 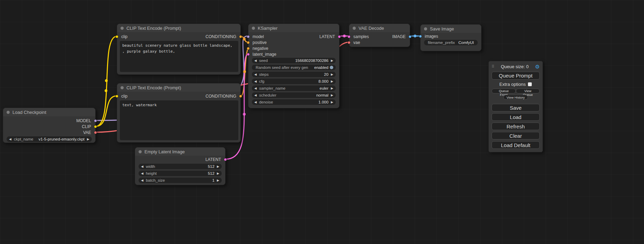 I want to click on node-title-bar: Empty Latent Image, so click(x=180, y=152).